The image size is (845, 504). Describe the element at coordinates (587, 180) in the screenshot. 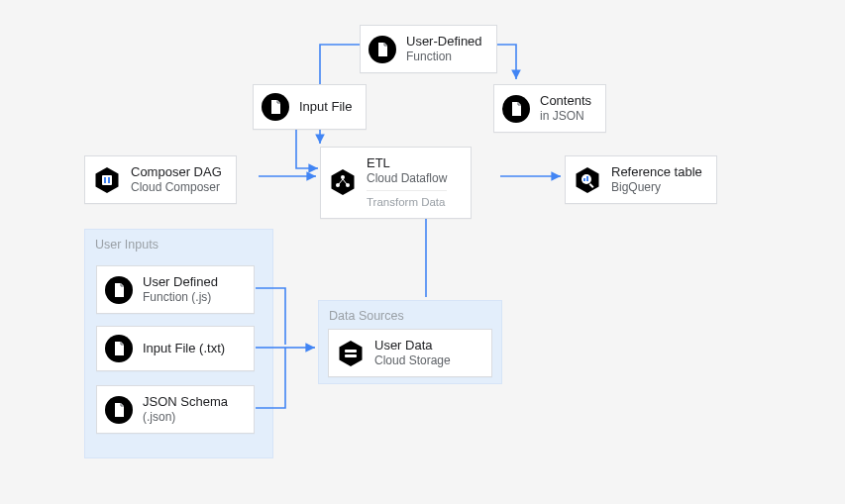

I see `bigquery-icon` at that location.